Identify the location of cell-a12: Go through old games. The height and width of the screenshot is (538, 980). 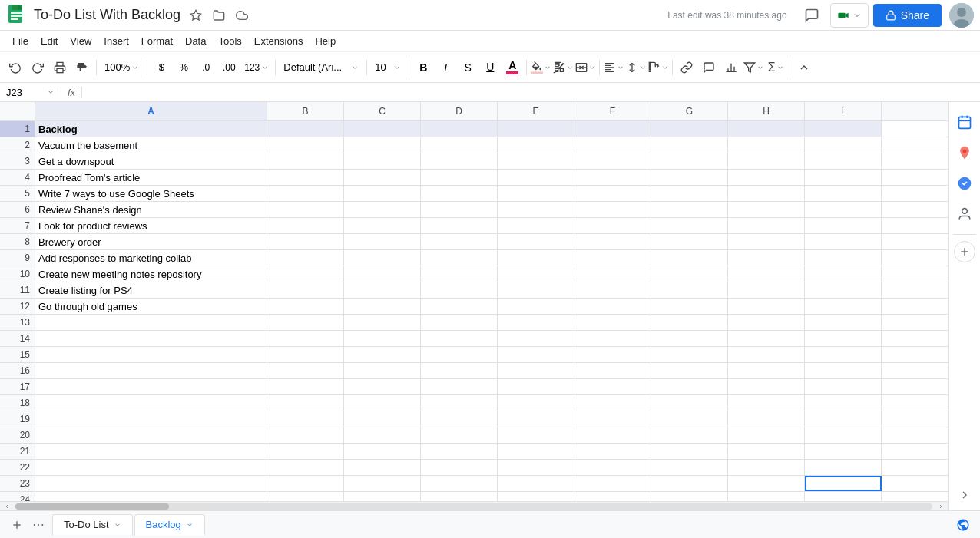
(151, 306).